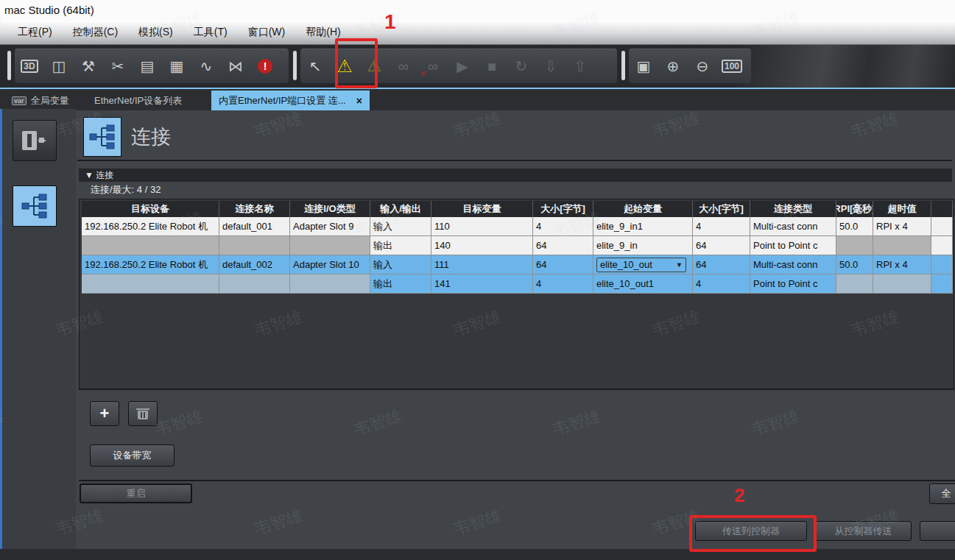  I want to click on table-cell: 141, so click(482, 284).